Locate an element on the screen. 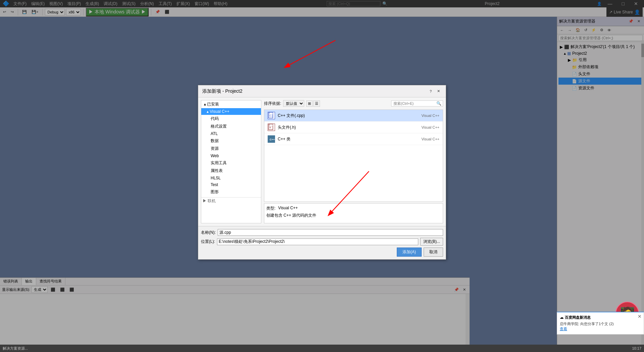  notification-popup: ☁ 百度网盘新消息 ✕ 启牛商学院: 向您分享了1个文 (2) 查看 is located at coordinates (600, 323).